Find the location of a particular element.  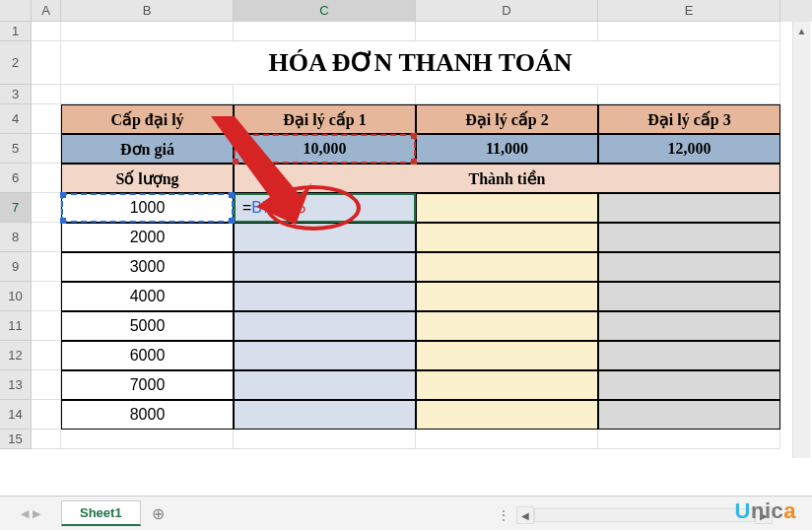

qty-6: 7000 is located at coordinates (148, 385).